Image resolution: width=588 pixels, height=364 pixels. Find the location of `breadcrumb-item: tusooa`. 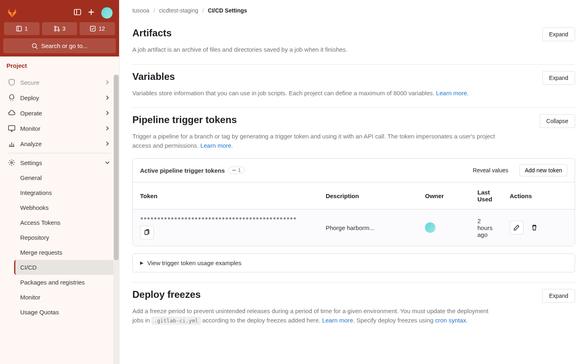

breadcrumb-item: tusooa is located at coordinates (141, 10).